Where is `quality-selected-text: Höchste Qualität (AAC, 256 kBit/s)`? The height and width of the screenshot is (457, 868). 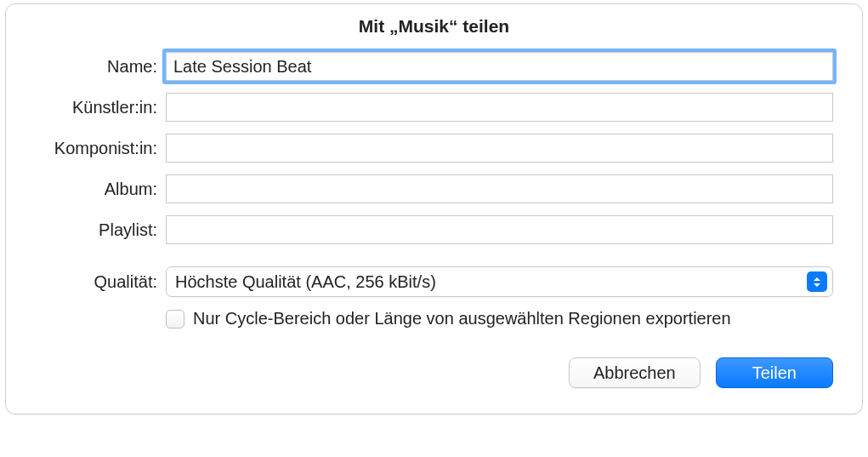 quality-selected-text: Höchste Qualität (AAC, 256 kBit/s) is located at coordinates (491, 283).